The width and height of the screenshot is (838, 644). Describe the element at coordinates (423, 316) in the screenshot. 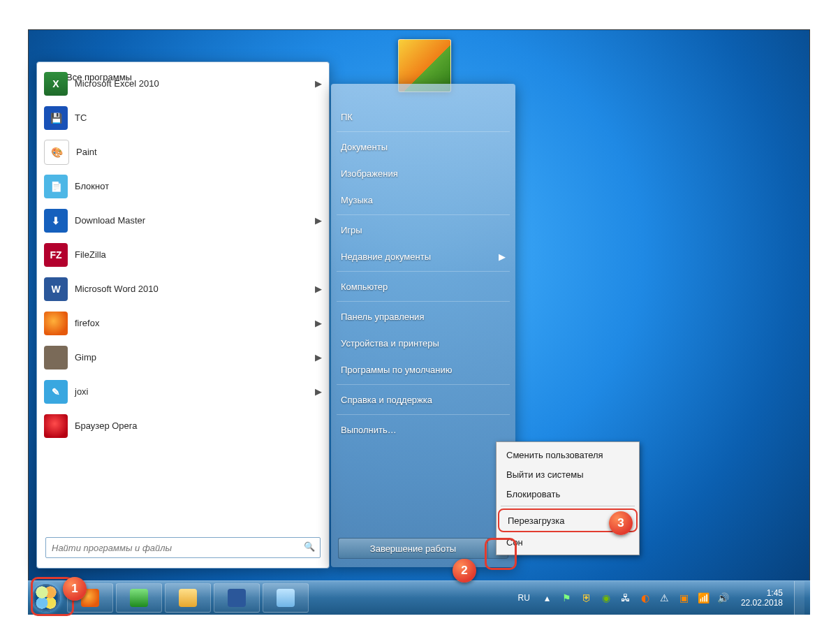

I see `right-item-7: Панель управления` at that location.